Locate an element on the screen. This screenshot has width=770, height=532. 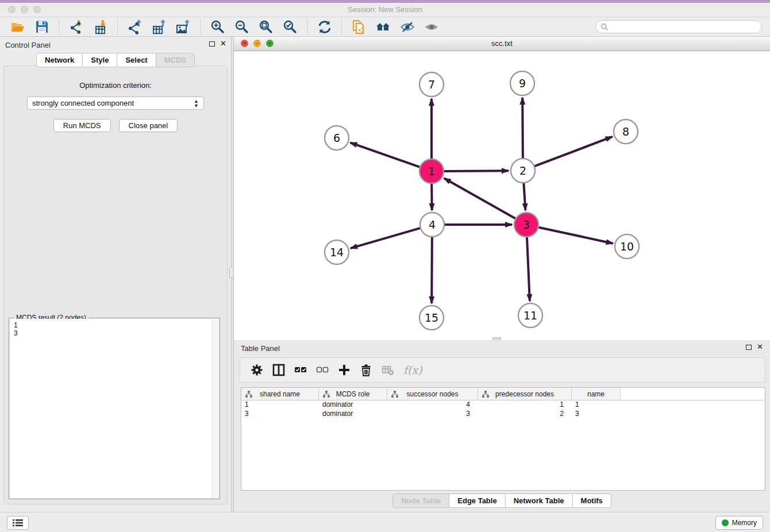
list-icon is located at coordinates (18, 523).